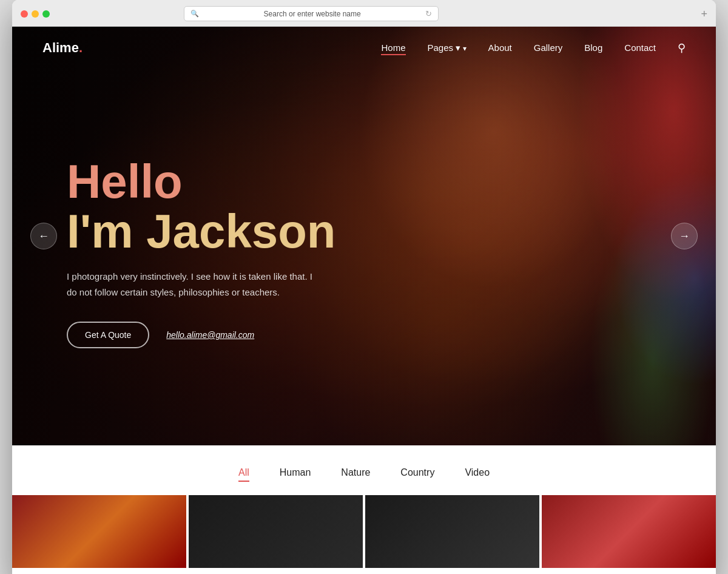 This screenshot has height=574, width=728. Describe the element at coordinates (201, 182) in the screenshot. I see `hero-hello: Hello` at that location.